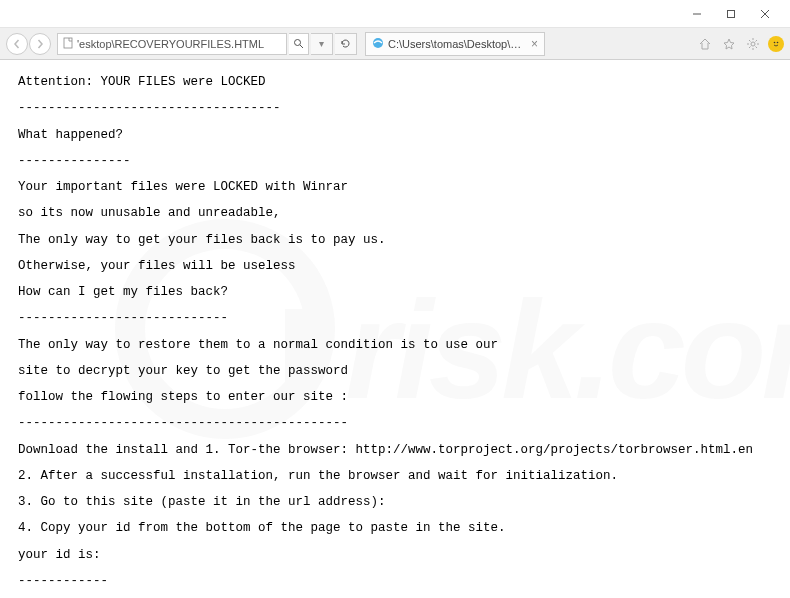 This screenshot has width=790, height=598. What do you see at coordinates (68, 44) in the screenshot?
I see `page-icon` at bounding box center [68, 44].